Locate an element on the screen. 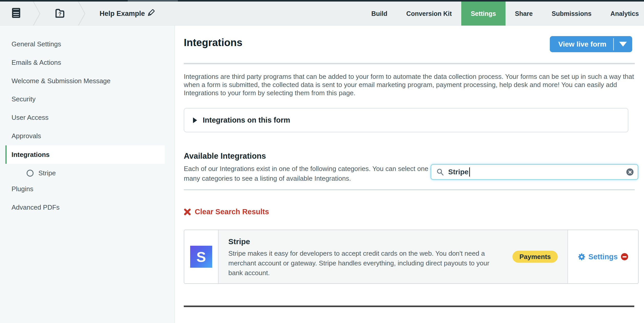 The image size is (644, 323). sidebar-item-user-access: User Access is located at coordinates (87, 117).